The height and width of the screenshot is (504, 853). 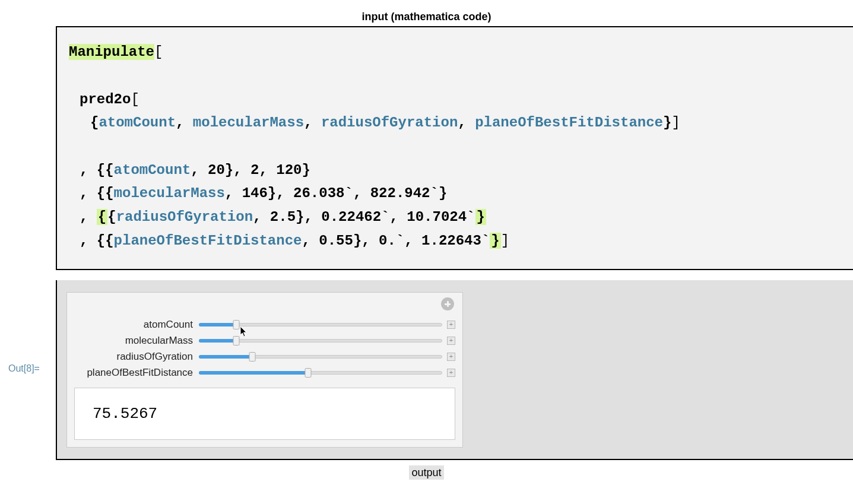 I want to click on code-line: , {{planeOfBestFitDistance, 0.55}, 0.`, …, so click(x=455, y=241).